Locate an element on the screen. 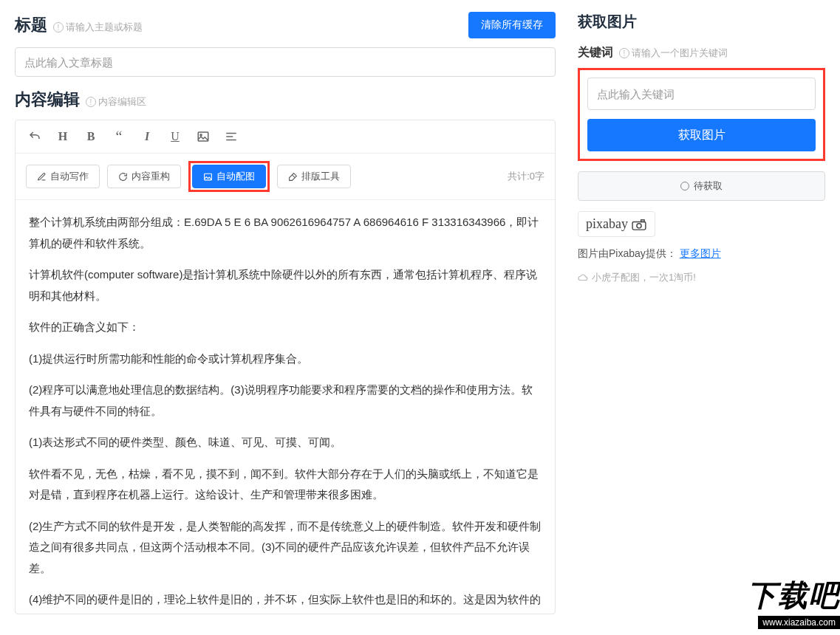  keyword-header: 关键词 ! 请输入一个图片关键词 is located at coordinates (702, 53).